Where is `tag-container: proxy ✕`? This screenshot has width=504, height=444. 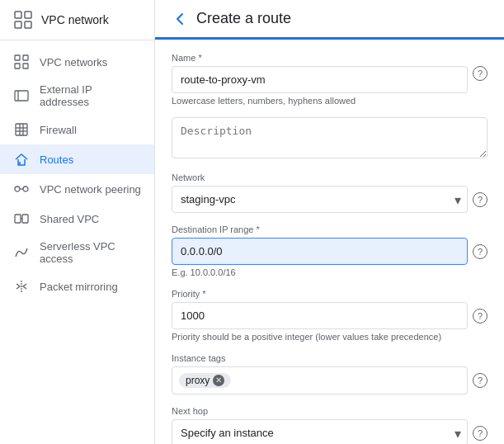 tag-container: proxy ✕ is located at coordinates (320, 380).